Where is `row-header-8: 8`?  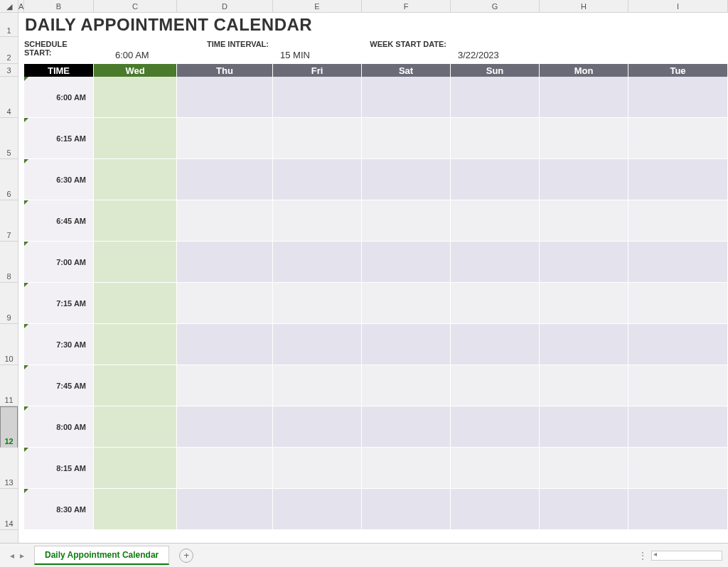 row-header-8: 8 is located at coordinates (9, 262).